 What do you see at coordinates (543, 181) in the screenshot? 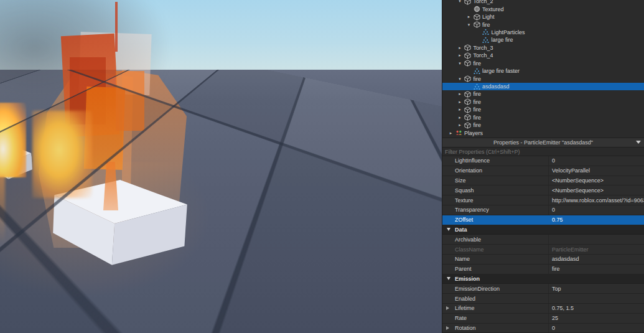
I see `property-row-size: Size<NumberSequence>` at bounding box center [543, 181].